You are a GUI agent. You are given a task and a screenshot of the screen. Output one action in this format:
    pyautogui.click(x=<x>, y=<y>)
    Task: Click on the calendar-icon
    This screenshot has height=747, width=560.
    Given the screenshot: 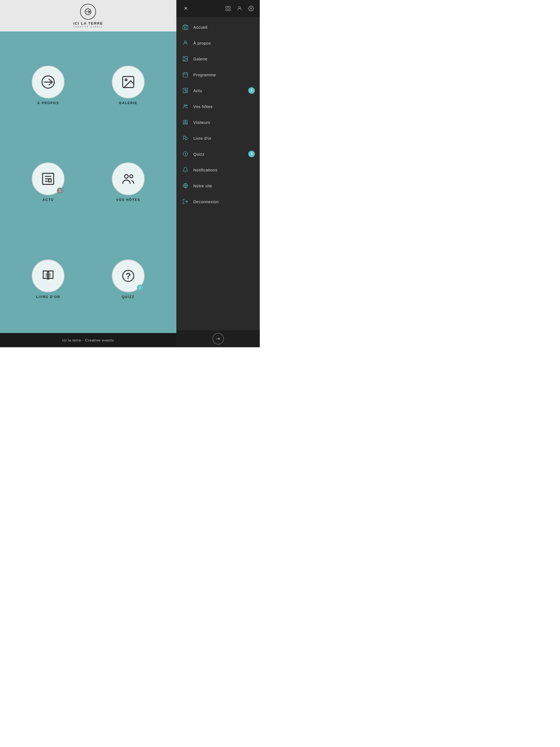 What is the action you would take?
    pyautogui.click(x=185, y=75)
    